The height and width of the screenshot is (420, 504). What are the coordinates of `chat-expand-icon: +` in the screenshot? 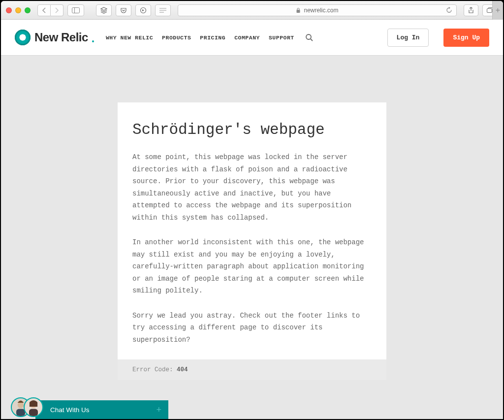 It's located at (158, 410).